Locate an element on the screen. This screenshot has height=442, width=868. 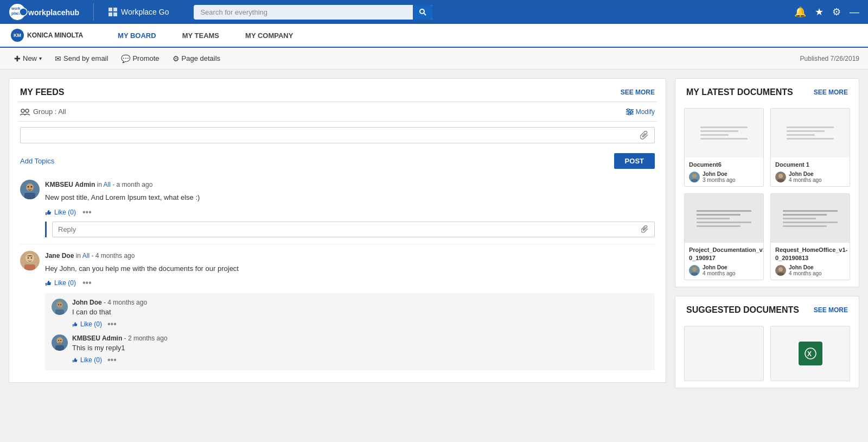
nested-author-2: KMBSEU Admin is located at coordinates (97, 338).